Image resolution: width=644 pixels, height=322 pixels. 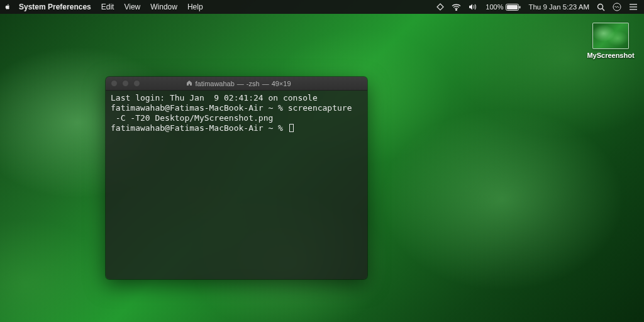 I want to click on terminal-title-shell: -zsh, so click(x=253, y=84).